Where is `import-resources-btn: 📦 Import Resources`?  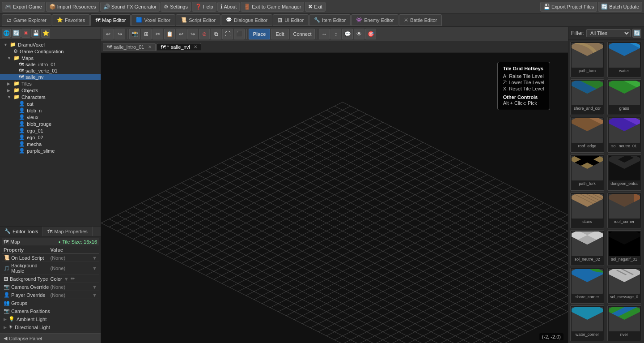
import-resources-btn: 📦 Import Resources is located at coordinates (72, 7).